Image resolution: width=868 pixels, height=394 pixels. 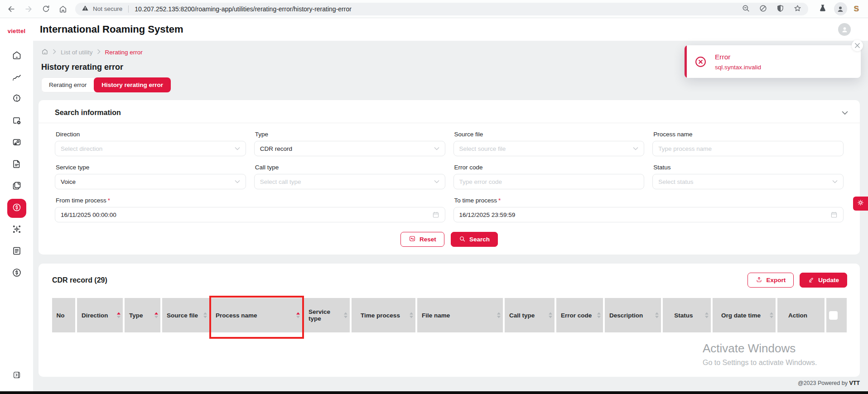 I want to click on address-bar: Not secure 10.207.252.135:8200/roaming-a…, so click(x=442, y=9).